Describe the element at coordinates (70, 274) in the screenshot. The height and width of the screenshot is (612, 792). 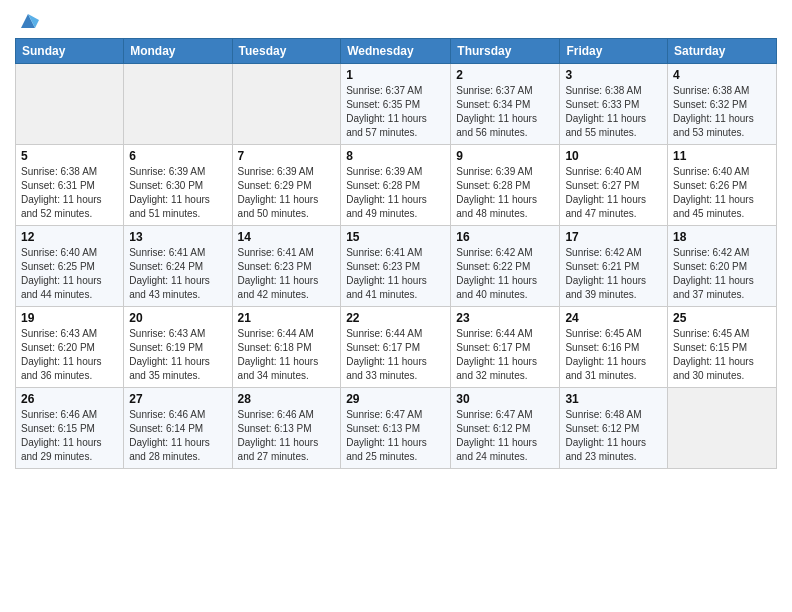
I see `day-info: Sunrise: 6:40 AMSunset: 6:25 PMDaylight:…` at that location.